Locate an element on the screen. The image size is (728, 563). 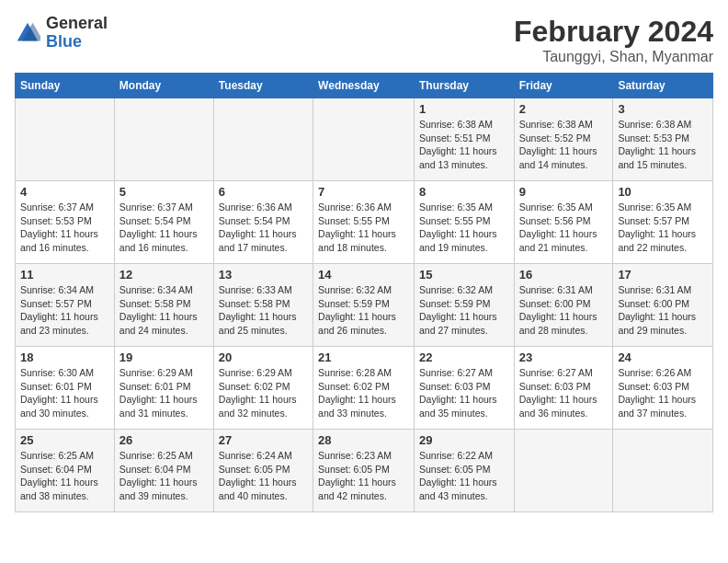
calendar-cell: 18Sunrise: 6:30 AMSunset: 6:01 PMDayligh… is located at coordinates (65, 388).